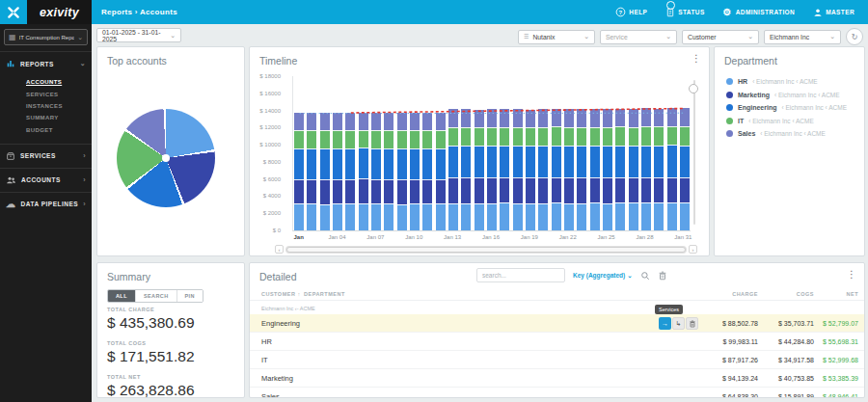 The image size is (868, 402). What do you see at coordinates (521, 276) in the screenshot?
I see `search-input` at bounding box center [521, 276].